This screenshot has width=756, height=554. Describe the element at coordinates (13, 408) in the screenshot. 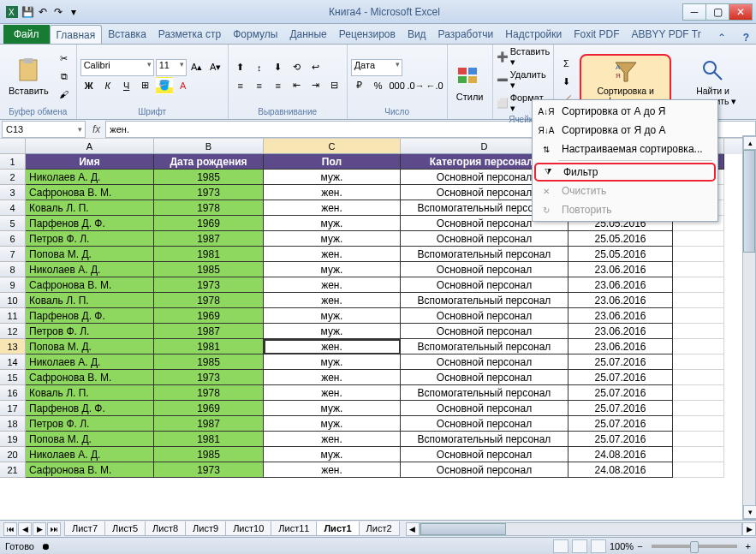

I see `row-header: 17` at that location.